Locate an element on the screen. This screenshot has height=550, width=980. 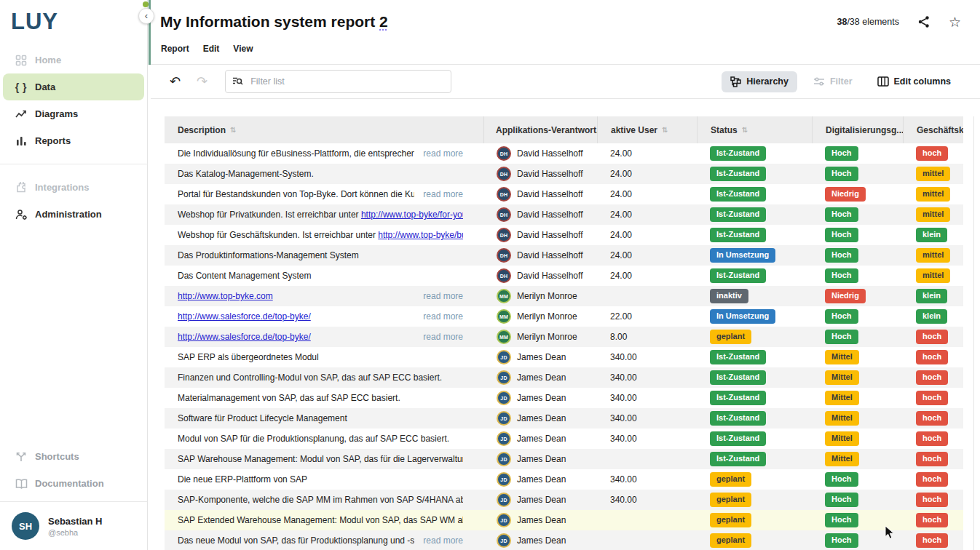
digitalisierungsgrad-badge: Mittel is located at coordinates (842, 378).